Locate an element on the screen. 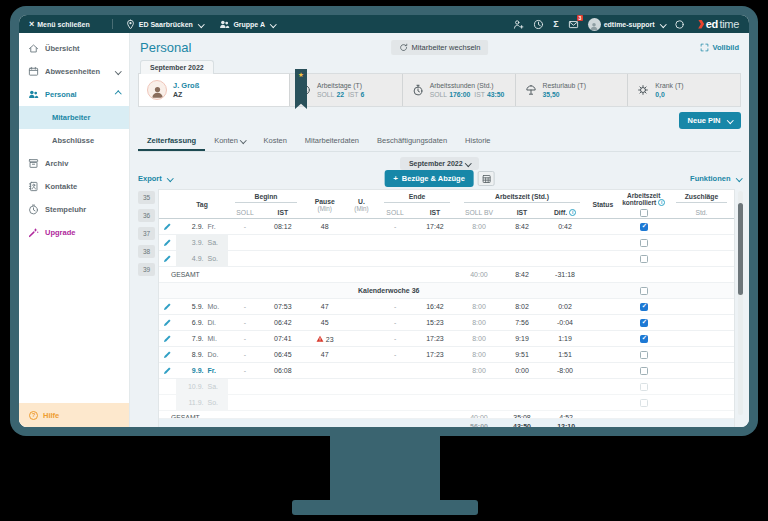 The width and height of the screenshot is (768, 521). month-tab: September 2022 is located at coordinates (177, 67).